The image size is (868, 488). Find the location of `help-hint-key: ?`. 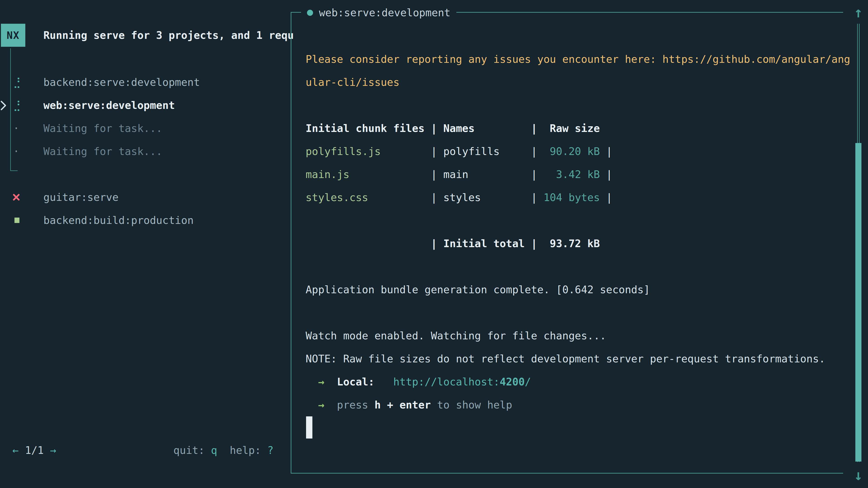

help-hint-key: ? is located at coordinates (270, 450).